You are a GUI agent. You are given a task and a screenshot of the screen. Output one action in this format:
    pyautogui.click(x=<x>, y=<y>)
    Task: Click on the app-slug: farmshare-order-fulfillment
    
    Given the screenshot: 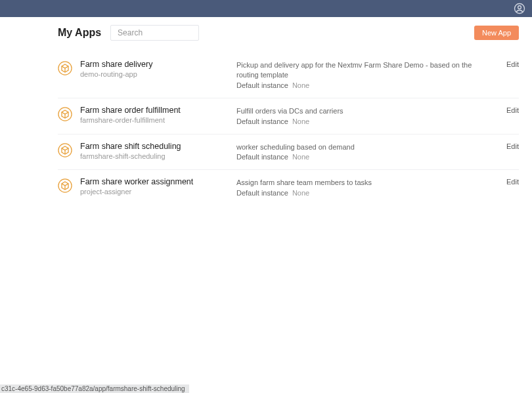 What is the action you would take?
    pyautogui.click(x=158, y=120)
    